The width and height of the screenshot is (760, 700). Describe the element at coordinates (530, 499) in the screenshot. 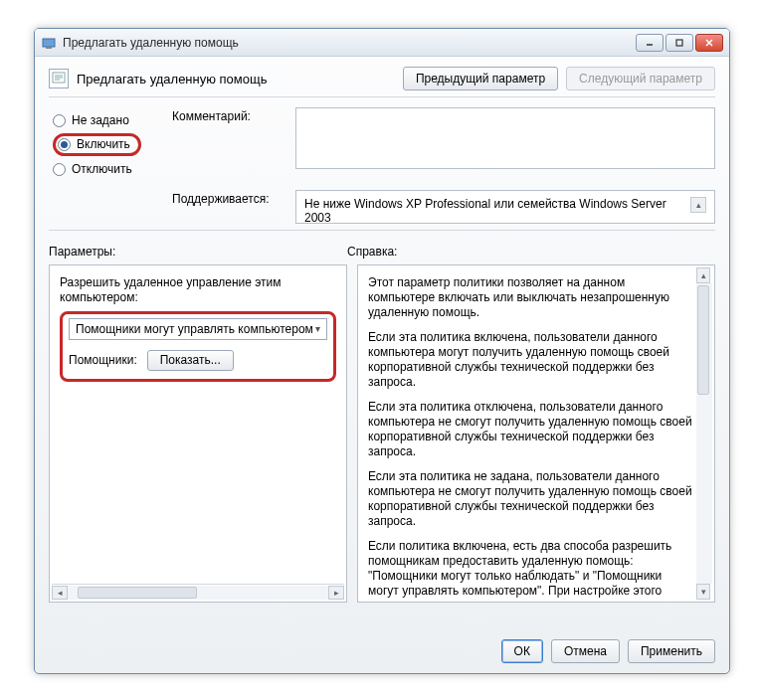

I see `help-paragraph: Если эта политика не задана, пользовател…` at that location.